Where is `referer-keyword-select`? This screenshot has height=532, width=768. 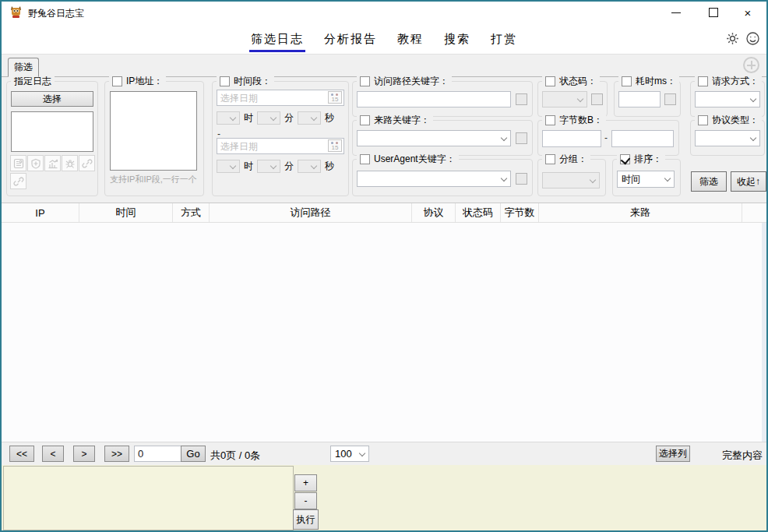
referer-keyword-select is located at coordinates (434, 139).